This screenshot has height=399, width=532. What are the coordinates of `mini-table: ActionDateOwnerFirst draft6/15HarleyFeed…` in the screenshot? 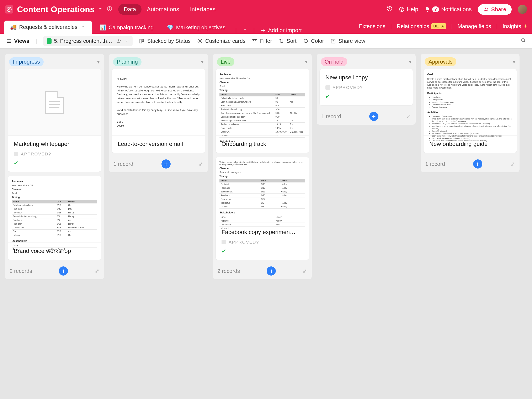 It's located at (262, 194).